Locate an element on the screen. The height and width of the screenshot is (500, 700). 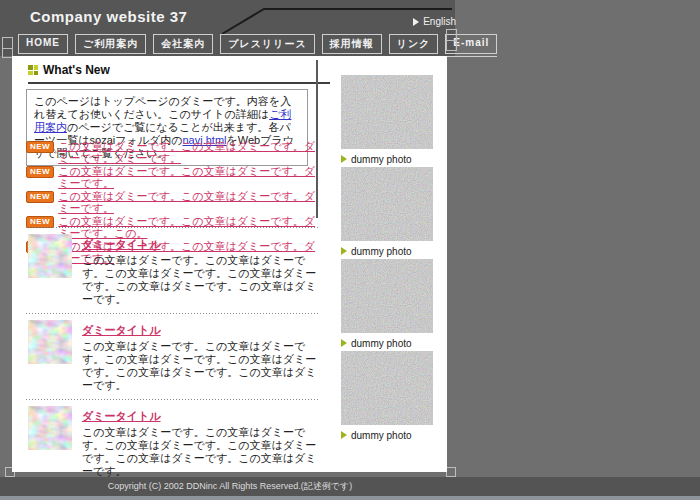
nav-tab-links: リンク is located at coordinates (414, 44).